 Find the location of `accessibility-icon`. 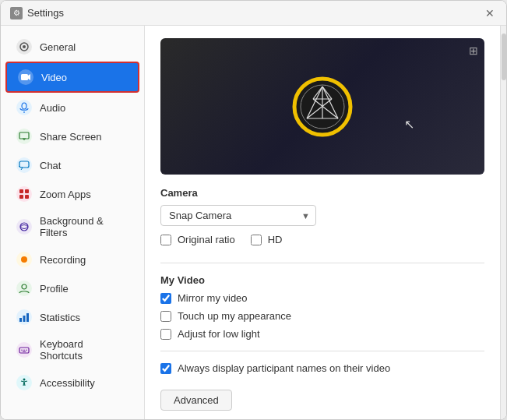

accessibility-icon is located at coordinates (24, 383).